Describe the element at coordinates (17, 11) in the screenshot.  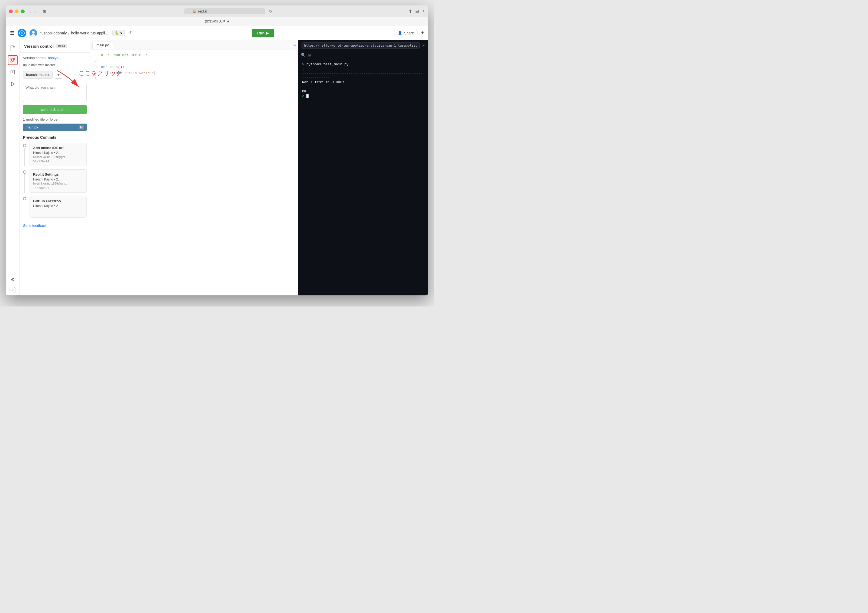
I see `minimize-button` at that location.